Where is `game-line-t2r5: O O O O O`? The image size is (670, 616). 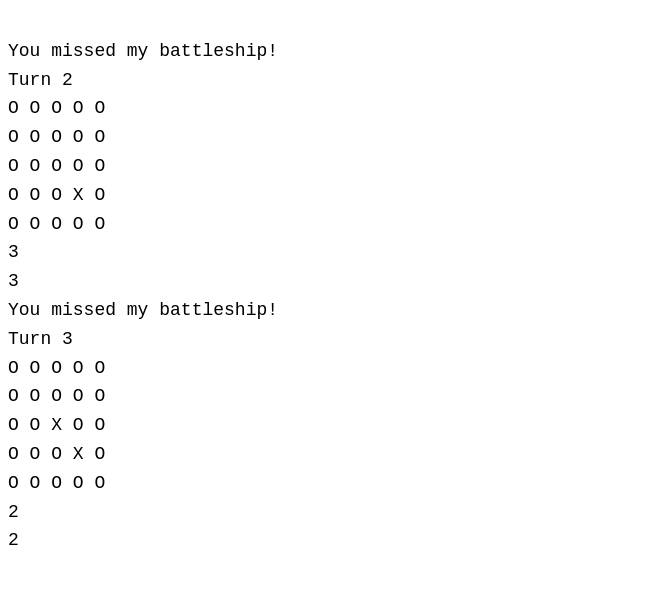
game-line-t2r5: O O O O O is located at coordinates (335, 224).